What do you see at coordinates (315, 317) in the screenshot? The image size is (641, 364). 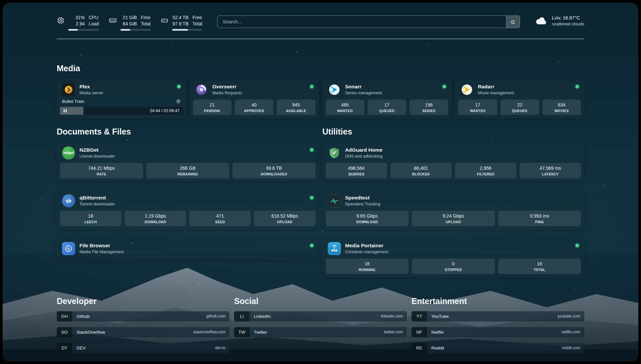 I see `bookmark-name: LinkedIn` at bounding box center [315, 317].